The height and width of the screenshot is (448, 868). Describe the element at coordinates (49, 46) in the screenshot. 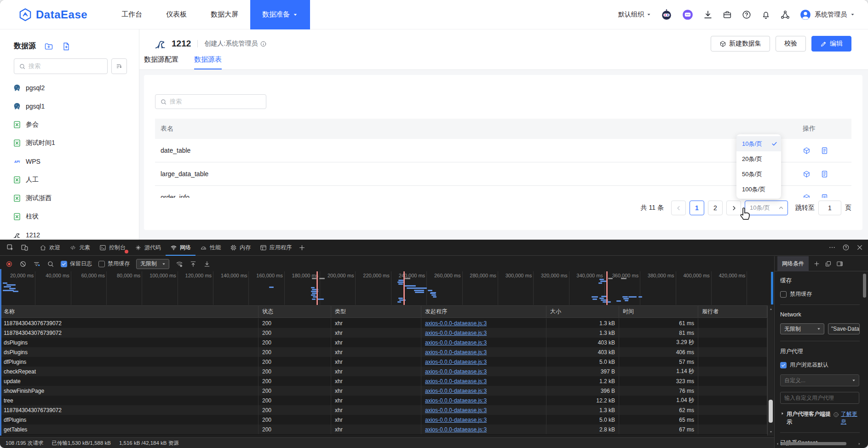

I see `new-folder-icon` at that location.